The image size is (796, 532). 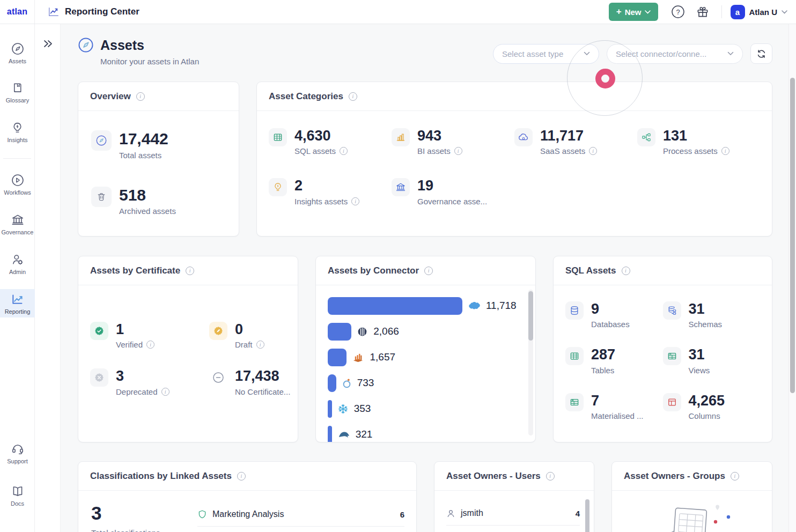 I want to click on sidebar-item-governance: Governance, so click(x=17, y=224).